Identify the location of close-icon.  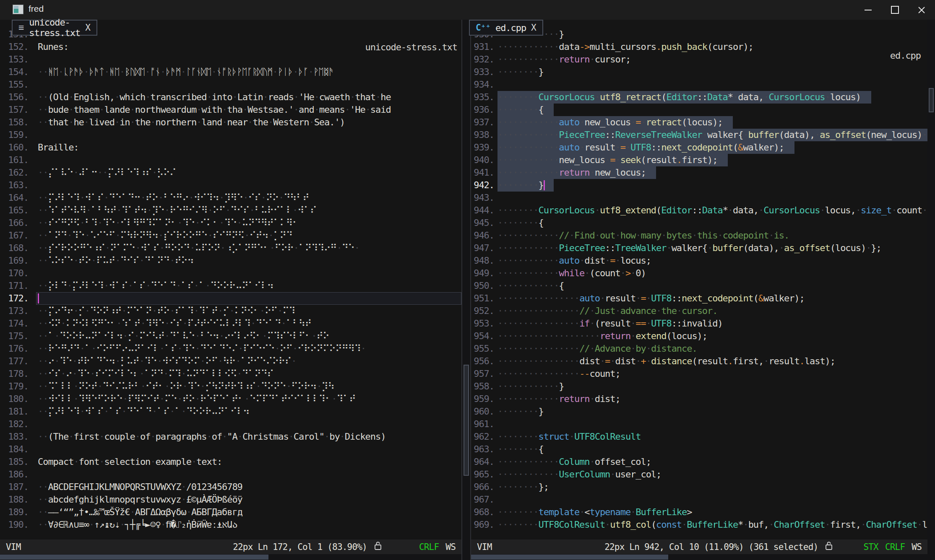
(922, 10).